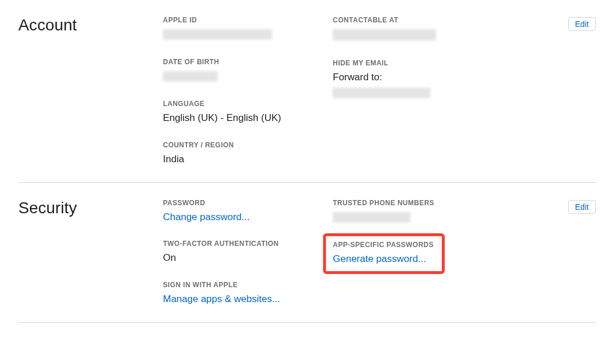 This screenshot has height=364, width=614. Describe the element at coordinates (248, 91) in the screenshot. I see `account-left-col: APPLE ID DATE OF BIRTH LANGUAGE English …` at that location.